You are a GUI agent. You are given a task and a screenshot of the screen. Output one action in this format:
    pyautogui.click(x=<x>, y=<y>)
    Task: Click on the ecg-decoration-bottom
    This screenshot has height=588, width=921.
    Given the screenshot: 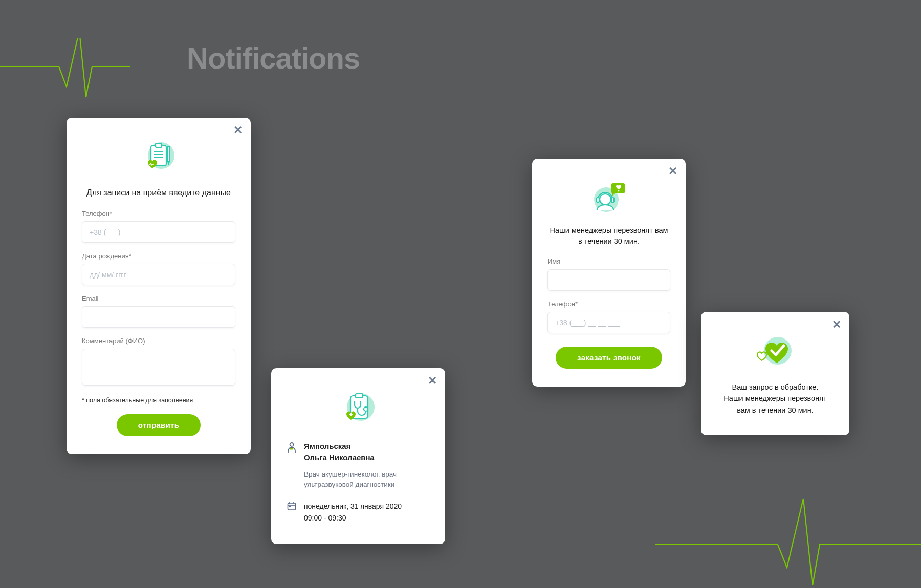 What is the action you would take?
    pyautogui.click(x=788, y=542)
    